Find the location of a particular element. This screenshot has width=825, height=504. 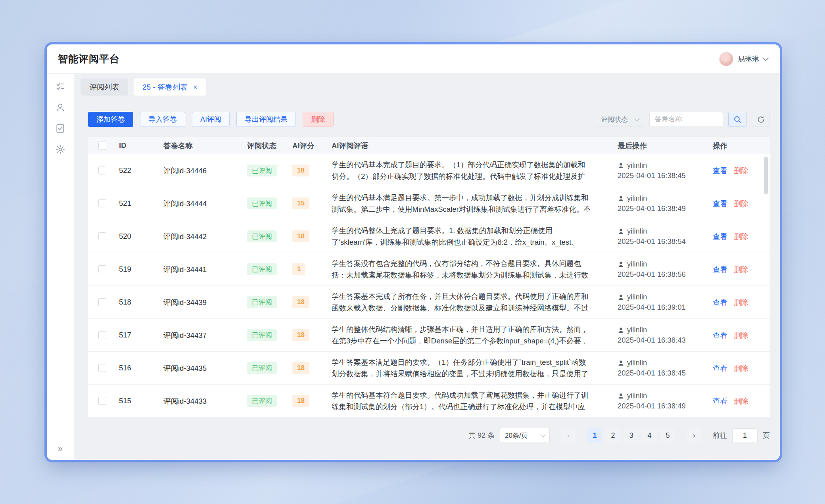

export-results-button: 导出评阅结果 is located at coordinates (266, 119).